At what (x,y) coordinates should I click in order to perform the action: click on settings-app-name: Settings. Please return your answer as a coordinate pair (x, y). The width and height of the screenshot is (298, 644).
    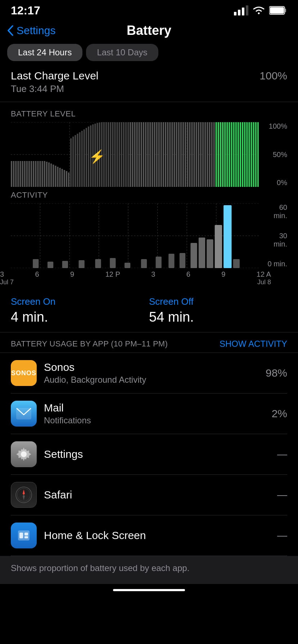
    Looking at the image, I should click on (157, 454).